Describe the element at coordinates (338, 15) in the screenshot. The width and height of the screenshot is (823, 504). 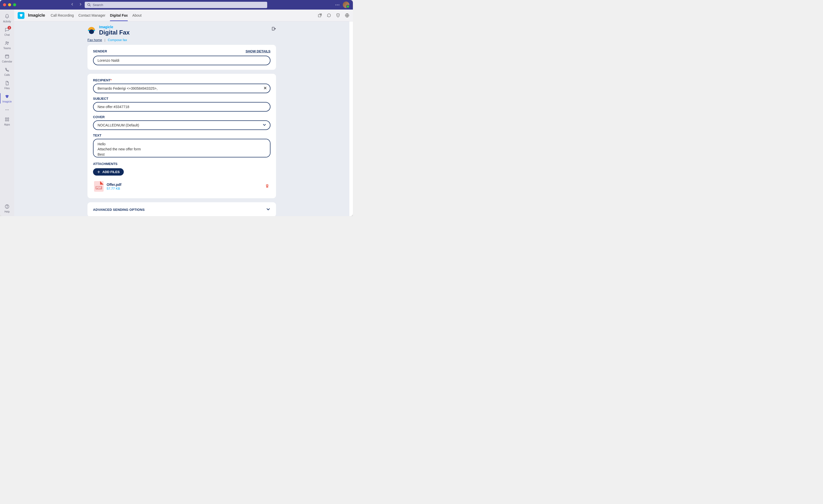
I see `shield-icon` at that location.